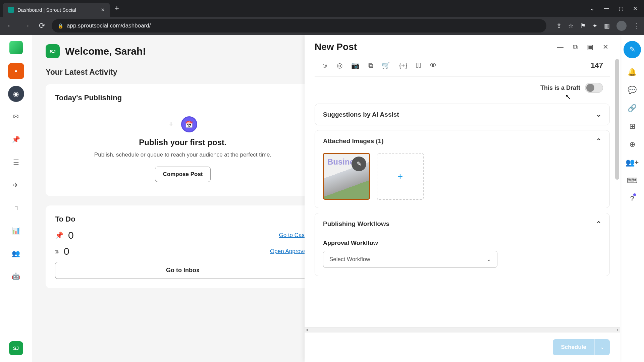 Image resolution: width=644 pixels, height=362 pixels. I want to click on approval-workflow-label: Approval Workflow, so click(462, 243).